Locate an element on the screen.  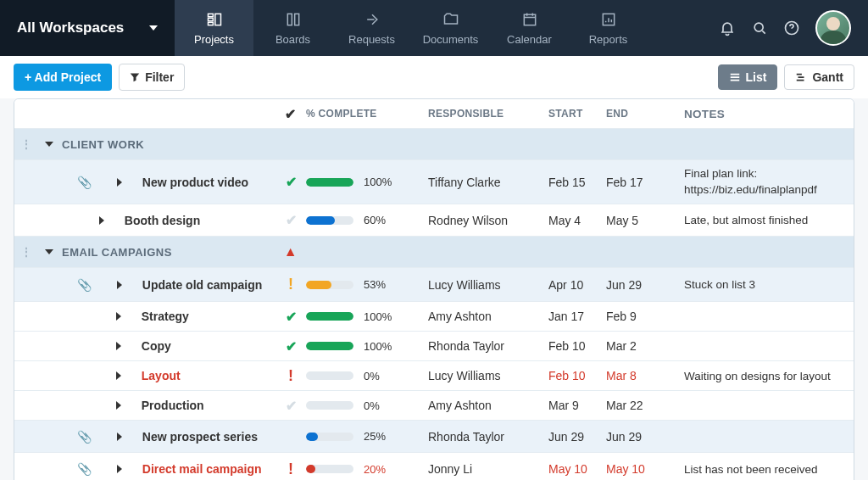
tab-projects: Projects is located at coordinates (214, 28).